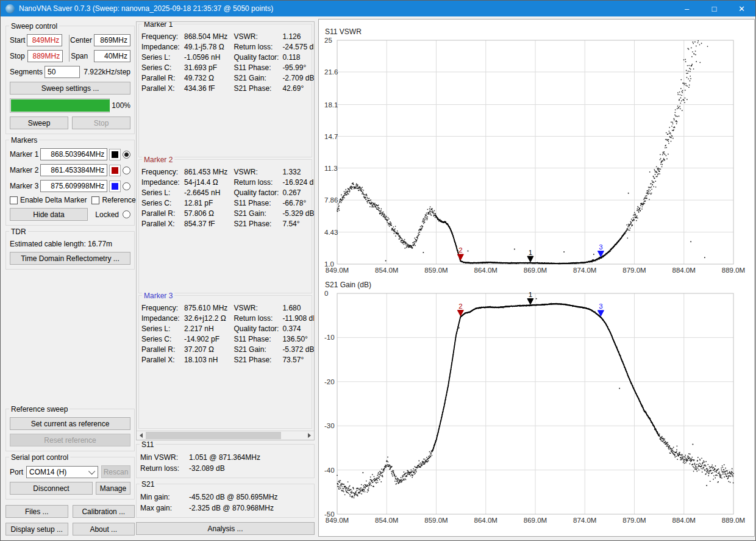 This screenshot has width=756, height=541. What do you see at coordinates (298, 213) in the screenshot?
I see `marker-data-value: -5.329 dB` at bounding box center [298, 213].